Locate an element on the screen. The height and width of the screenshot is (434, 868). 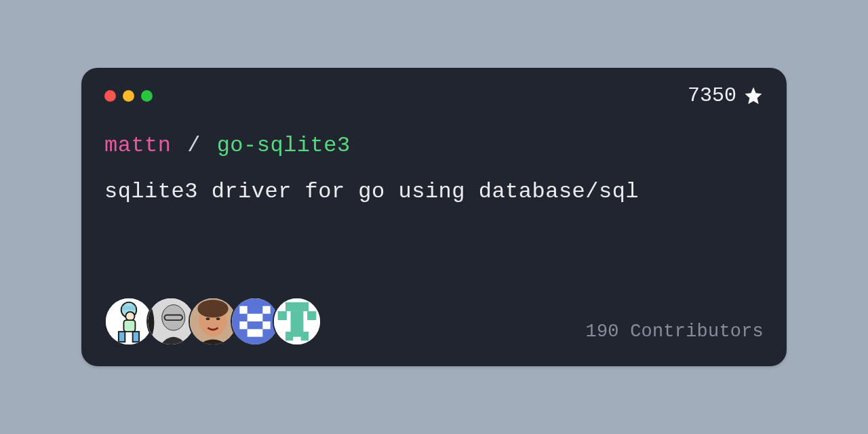
stars-value: 7350 is located at coordinates (712, 96).